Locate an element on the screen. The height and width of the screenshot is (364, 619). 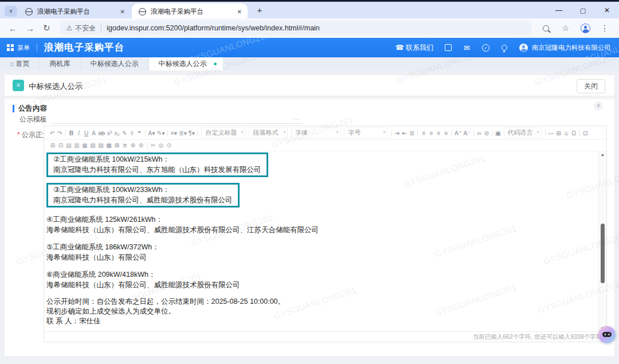
highlight-color-icon: ✎▾ is located at coordinates (160, 133).